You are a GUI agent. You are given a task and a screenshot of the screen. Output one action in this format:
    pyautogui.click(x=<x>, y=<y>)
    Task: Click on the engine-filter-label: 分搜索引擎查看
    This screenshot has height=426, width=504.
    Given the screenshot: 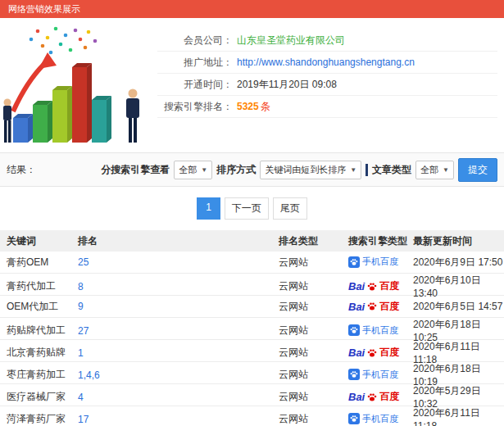 What is the action you would take?
    pyautogui.click(x=135, y=170)
    